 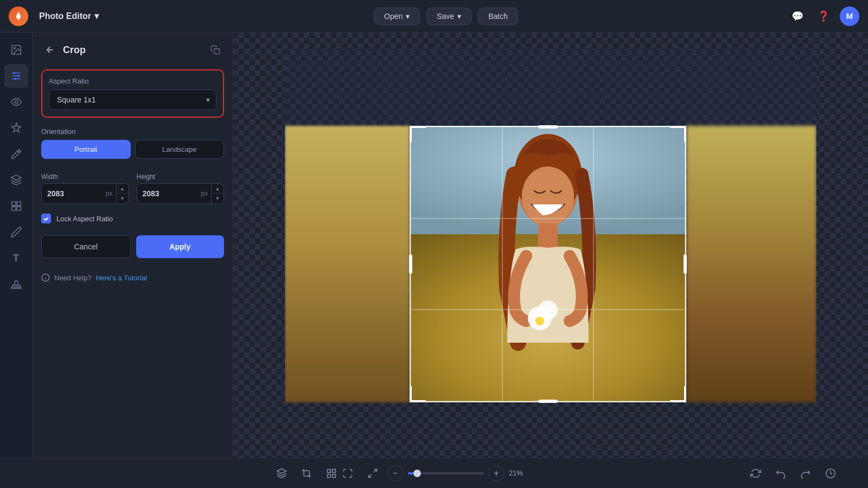 I want to click on height-input-wrap: px ▲ ▼, so click(x=181, y=194).